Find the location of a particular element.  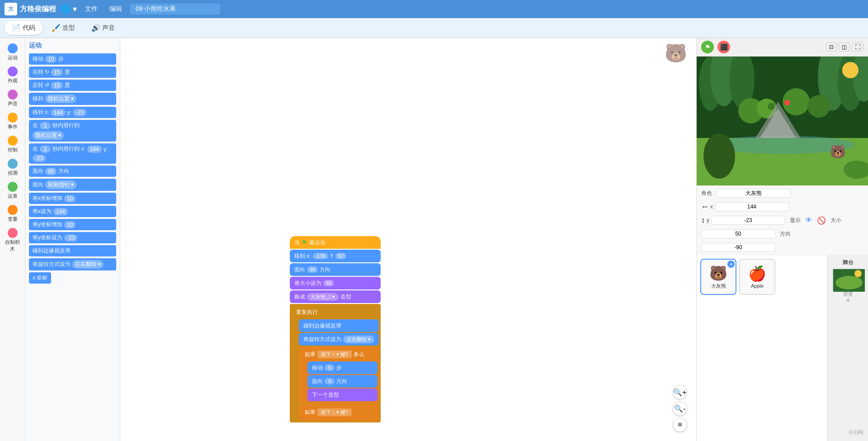

zoom-reset-button: ≡ is located at coordinates (680, 425).